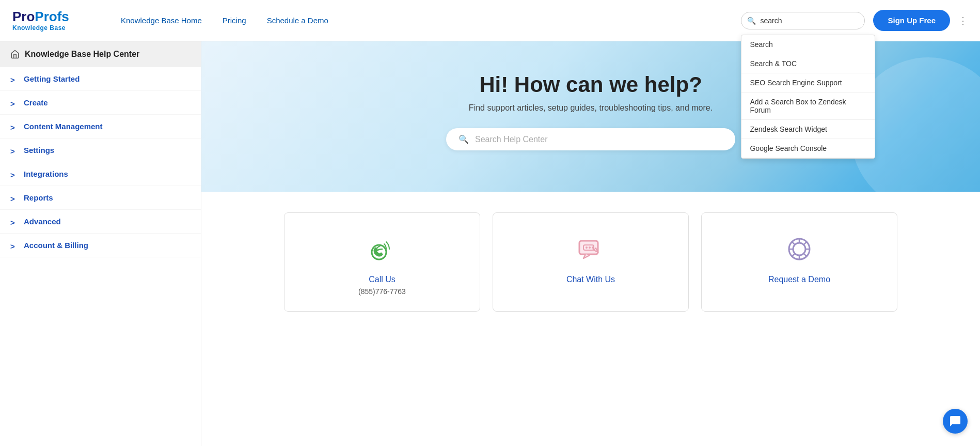 The image size is (980, 446). I want to click on card-call-us: Call Us (855)776-7763, so click(382, 262).